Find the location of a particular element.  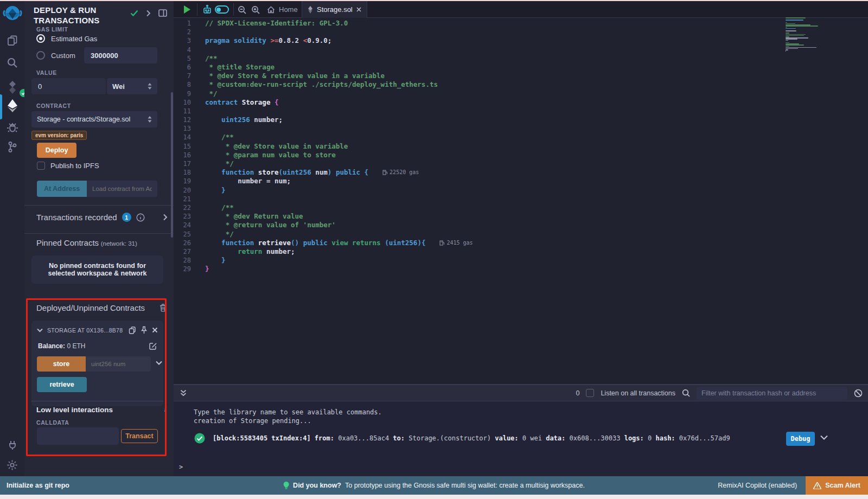

file-explorer-icon is located at coordinates (12, 41).